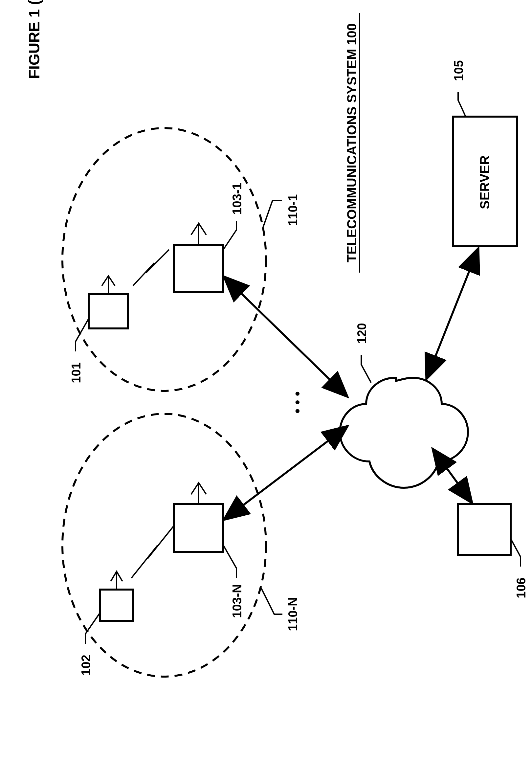 The height and width of the screenshot is (761, 532). What do you see at coordinates (293, 210) in the screenshot?
I see `label-110-1: 110-1` at bounding box center [293, 210].